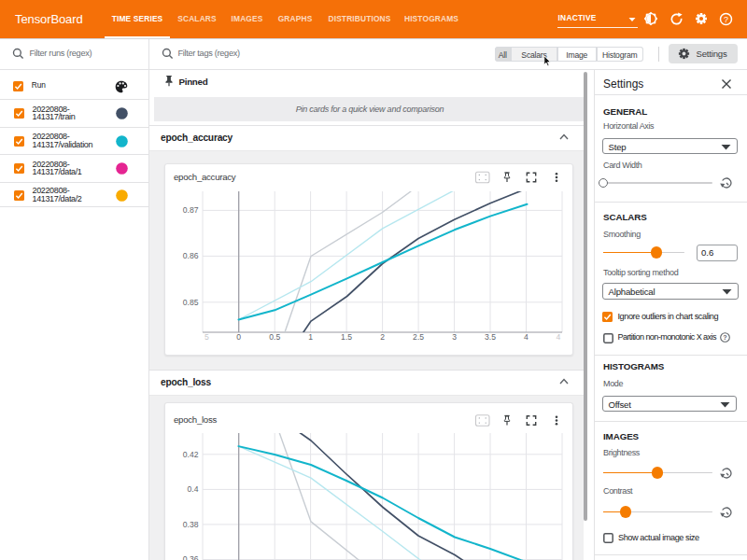  I want to click on svg-text: 0.38, so click(190, 524).